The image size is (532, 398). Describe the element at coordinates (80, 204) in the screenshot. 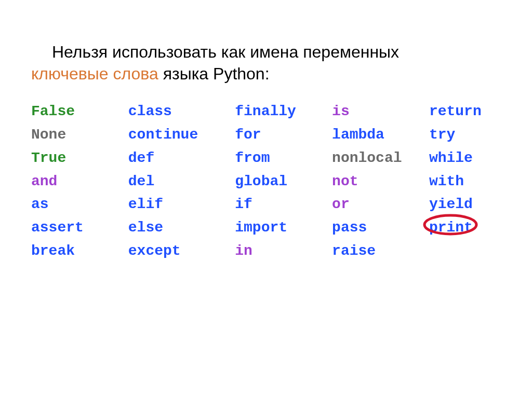

I see `keyword-as: as` at that location.